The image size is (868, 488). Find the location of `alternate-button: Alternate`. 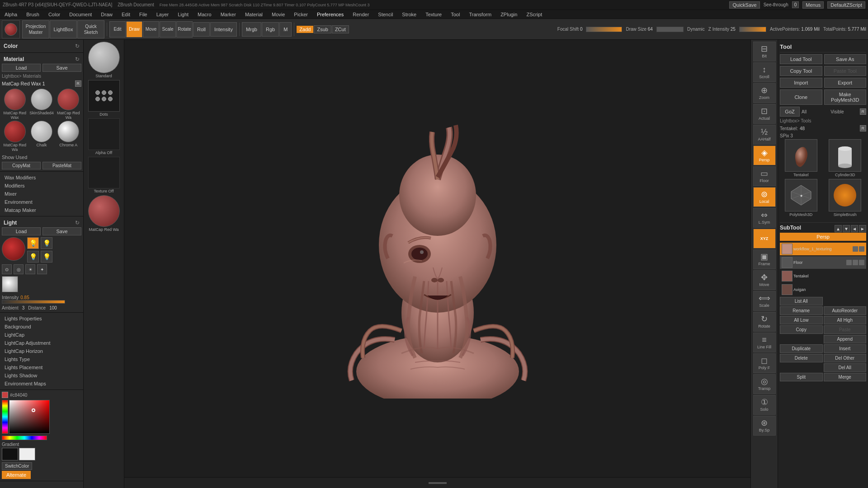

alternate-button: Alternate is located at coordinates (16, 475).